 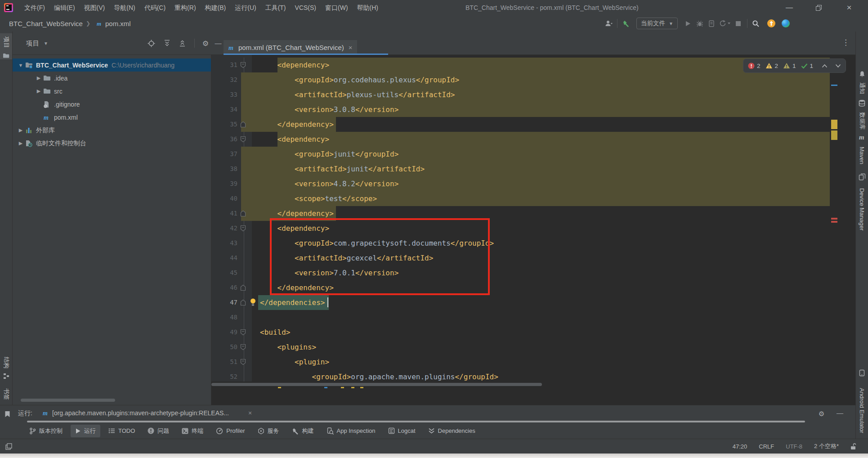 I want to click on toolwindow-button-hammer: 构建, so click(x=303, y=431).